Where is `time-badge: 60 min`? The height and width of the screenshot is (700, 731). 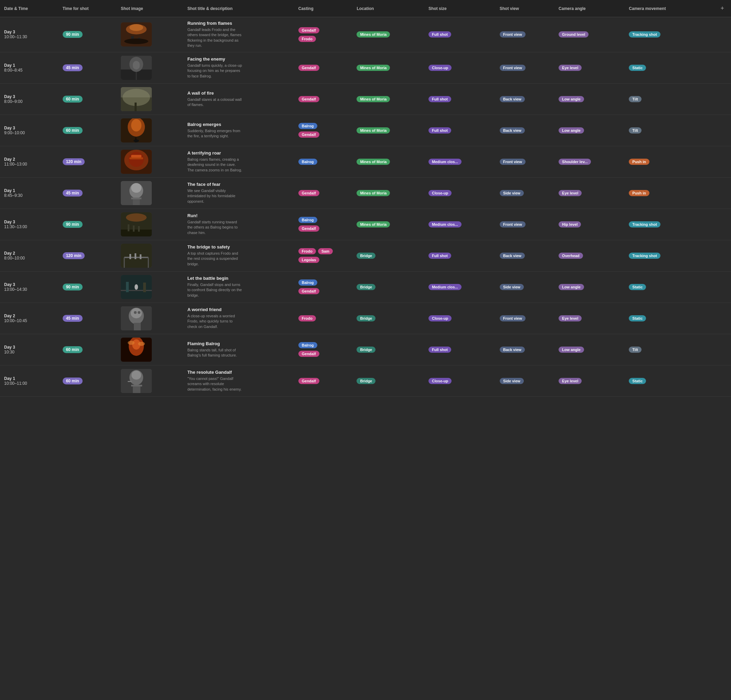 time-badge: 60 min is located at coordinates (72, 131).